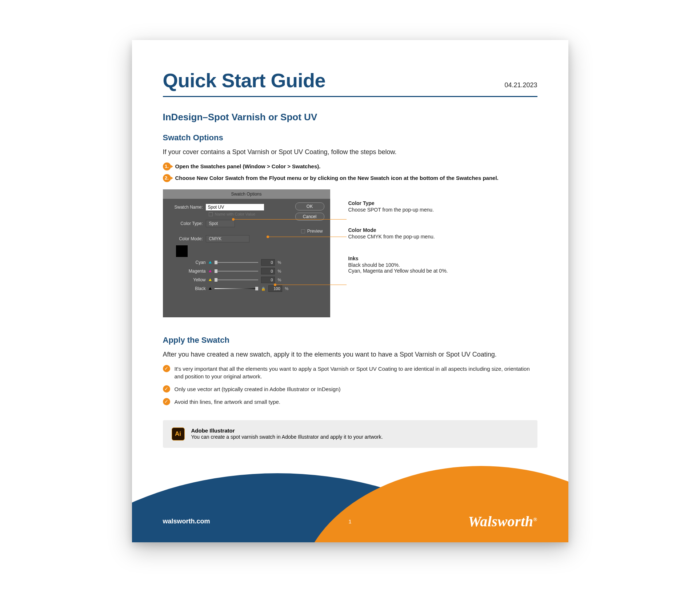 This screenshot has width=700, height=603. I want to click on annotation-title: Inks, so click(443, 258).